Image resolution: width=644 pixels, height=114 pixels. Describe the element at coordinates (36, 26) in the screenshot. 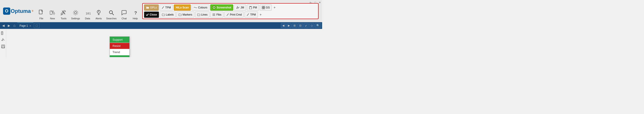

I see `new-tab-button: □` at that location.